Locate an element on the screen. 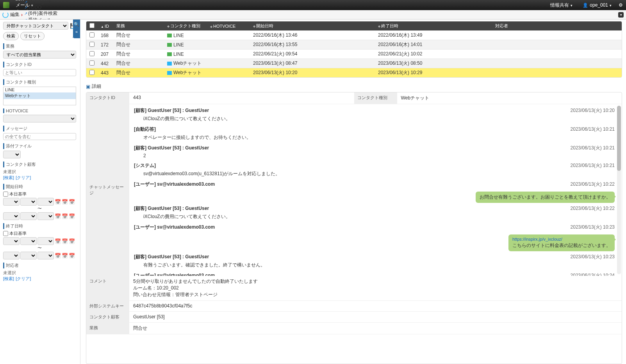 This screenshot has height=364, width=626. breadcrumb: 編集 › ↗ MobiAgent ↗ TODO ↗ (6件)案件検索 ↗ 受待メ… is located at coordinates (313, 15).